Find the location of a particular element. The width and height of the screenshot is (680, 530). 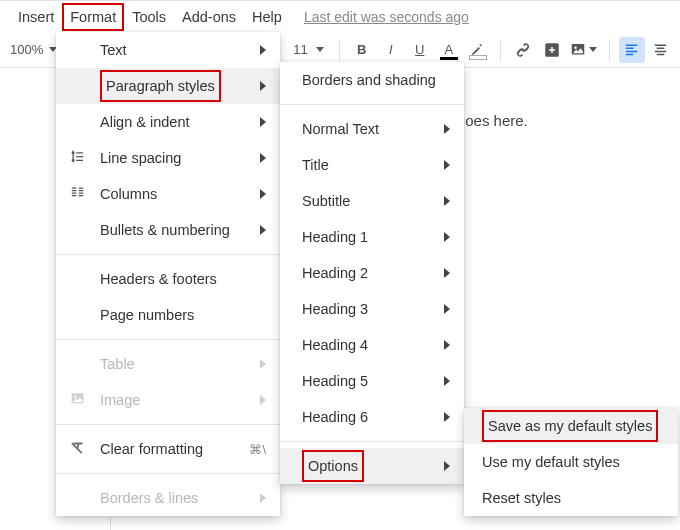

menu-headers-footers: Headers & footers is located at coordinates (168, 279).